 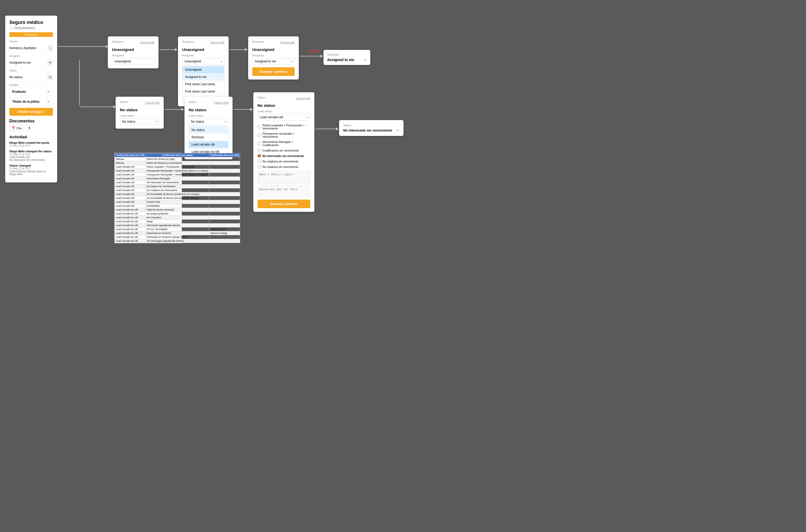 I want to click on status-item-lcutil: Lead cerrado útil, so click(x=209, y=145).